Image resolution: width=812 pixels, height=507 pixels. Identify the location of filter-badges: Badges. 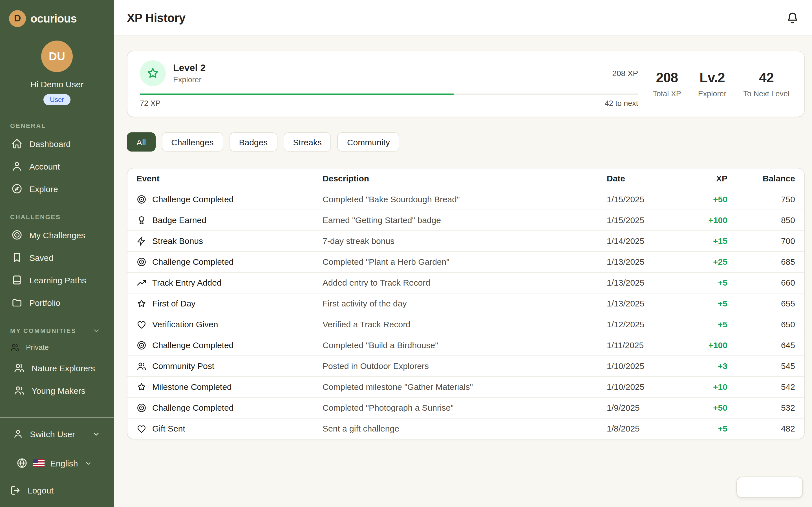
(253, 142).